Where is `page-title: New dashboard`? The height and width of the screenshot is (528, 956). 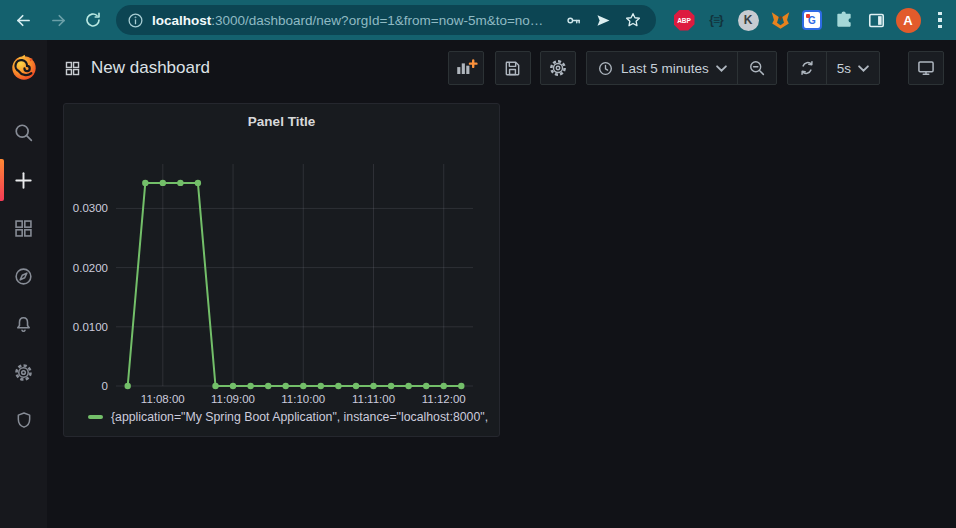 page-title: New dashboard is located at coordinates (150, 68).